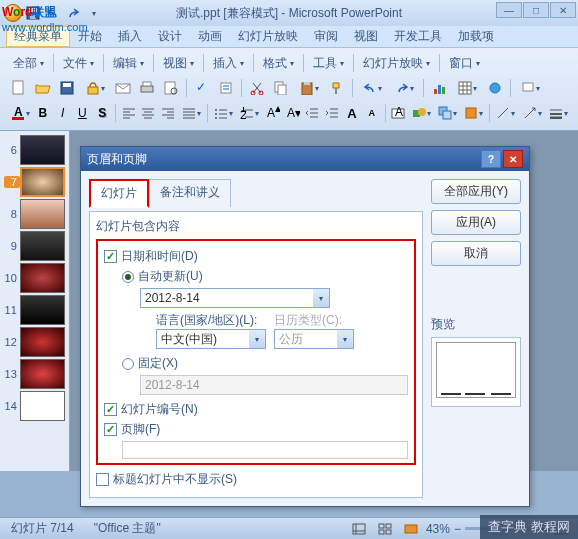 The height and width of the screenshot is (539, 578). Describe the element at coordinates (128, 64) in the screenshot. I see `dd-edit: 编辑▾` at that location.